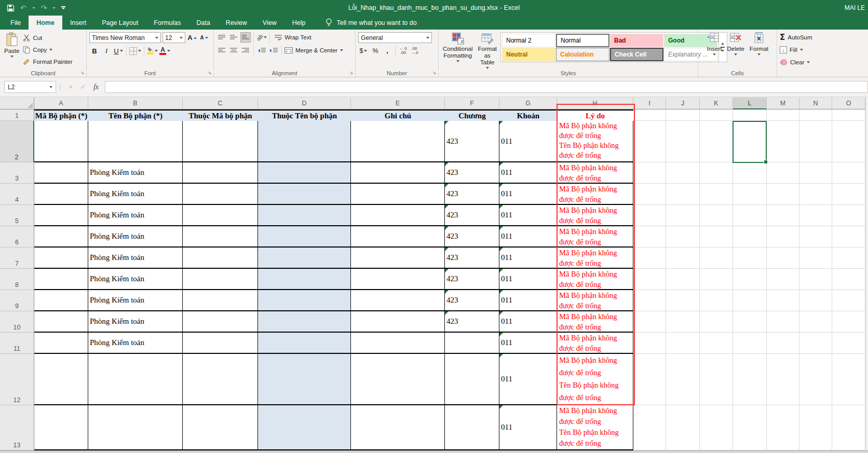 The image size is (868, 453). Describe the element at coordinates (816, 216) in the screenshot. I see `cell-N5` at that location.